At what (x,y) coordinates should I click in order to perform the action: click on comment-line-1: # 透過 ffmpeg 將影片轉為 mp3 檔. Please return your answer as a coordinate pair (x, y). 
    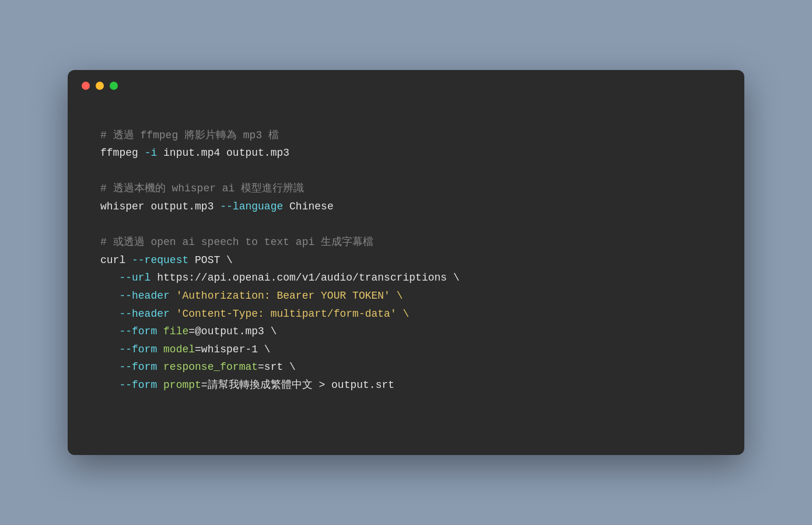
    Looking at the image, I should click on (190, 135).